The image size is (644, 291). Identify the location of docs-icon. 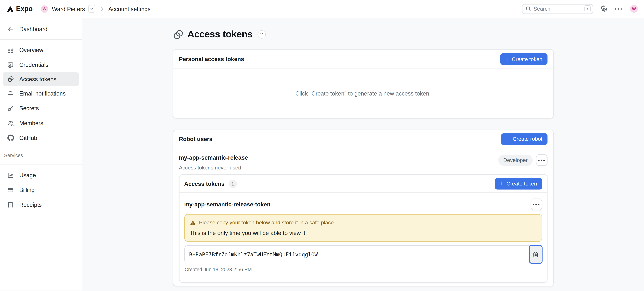
(604, 9).